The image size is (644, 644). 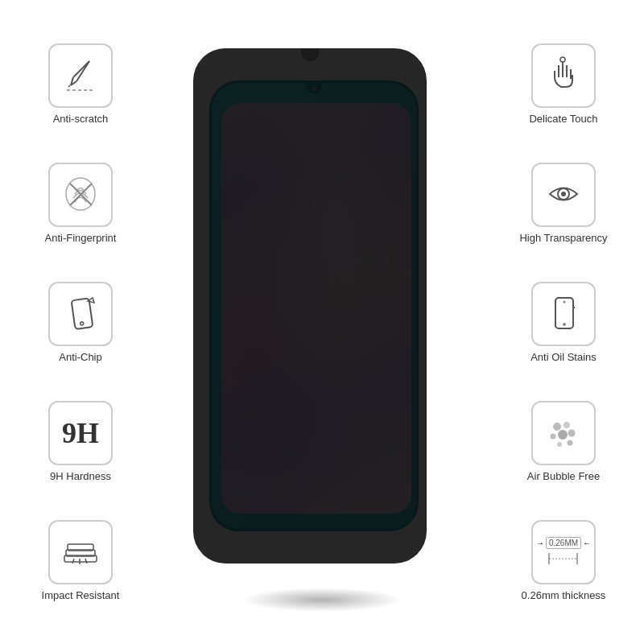 What do you see at coordinates (80, 322) in the screenshot?
I see `feature-anti-chip: Anti-Chip` at bounding box center [80, 322].